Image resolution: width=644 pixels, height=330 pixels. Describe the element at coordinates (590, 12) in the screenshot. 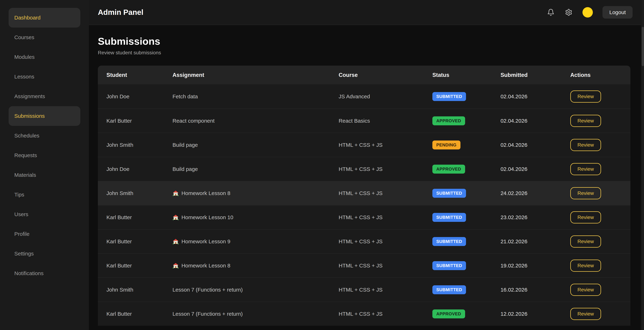

I see `header-actions: Logout` at that location.